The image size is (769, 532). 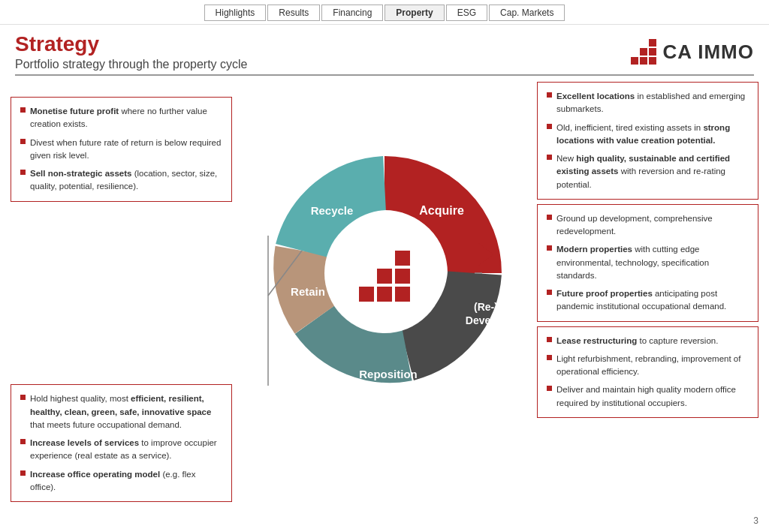 I want to click on list-item: Hold highest quality, most efficient, re…, so click(x=122, y=412).